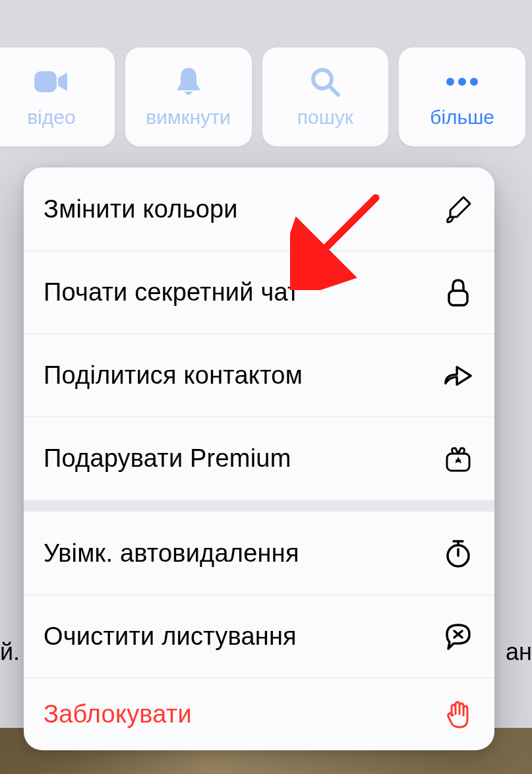  I want to click on search-label: пошук, so click(326, 117).